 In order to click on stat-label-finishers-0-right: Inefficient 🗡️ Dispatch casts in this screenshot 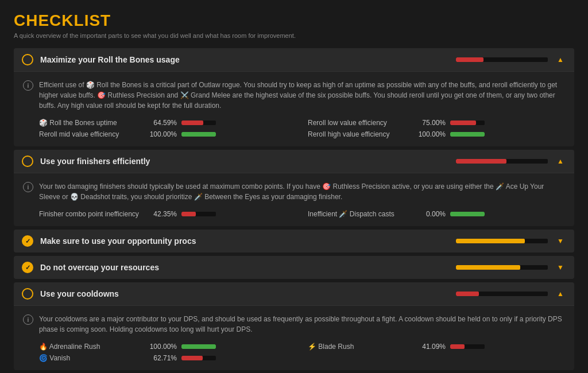, I will do `click(359, 214)`.